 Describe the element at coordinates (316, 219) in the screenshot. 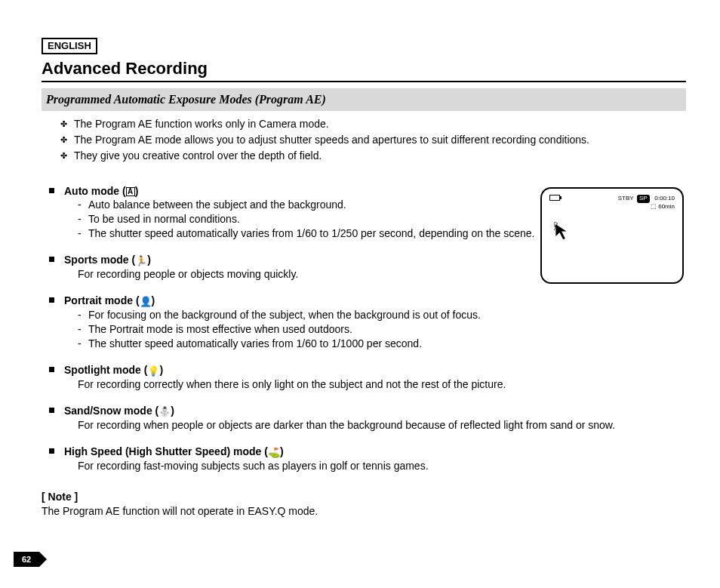

I see `mode-auto-item: To be used in normal conditions.` at that location.